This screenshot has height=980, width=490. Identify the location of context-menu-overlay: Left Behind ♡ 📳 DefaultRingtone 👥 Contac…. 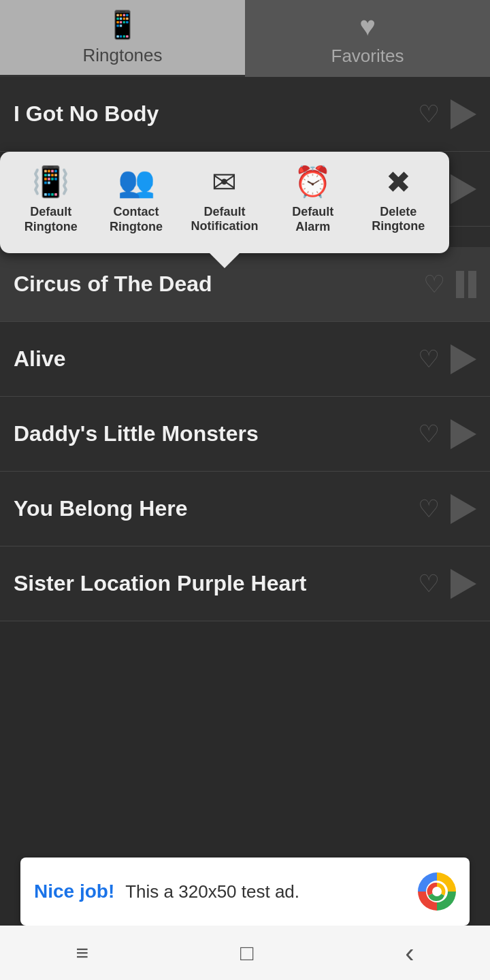
(245, 189).